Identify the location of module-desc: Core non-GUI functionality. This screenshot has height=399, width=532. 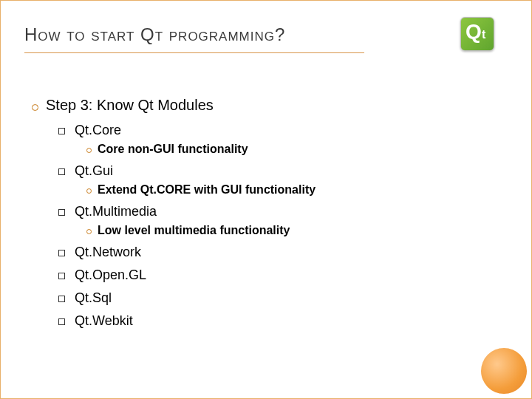
(173, 149).